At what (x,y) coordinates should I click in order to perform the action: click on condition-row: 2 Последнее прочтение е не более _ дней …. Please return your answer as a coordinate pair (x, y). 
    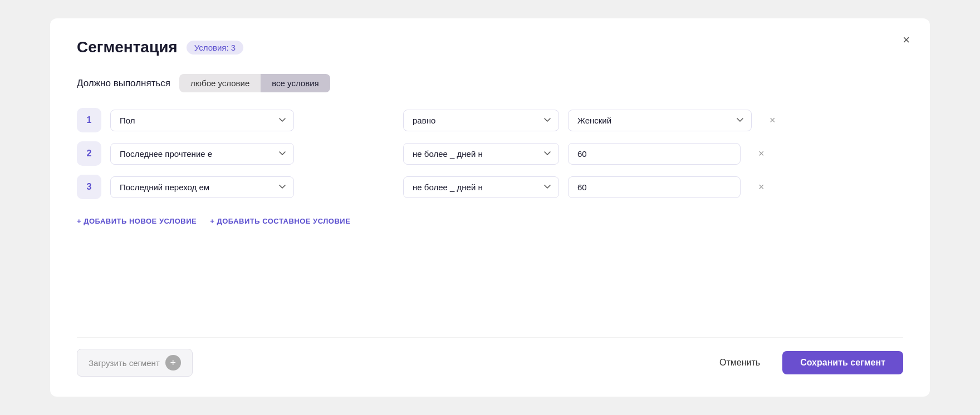
    Looking at the image, I should click on (490, 154).